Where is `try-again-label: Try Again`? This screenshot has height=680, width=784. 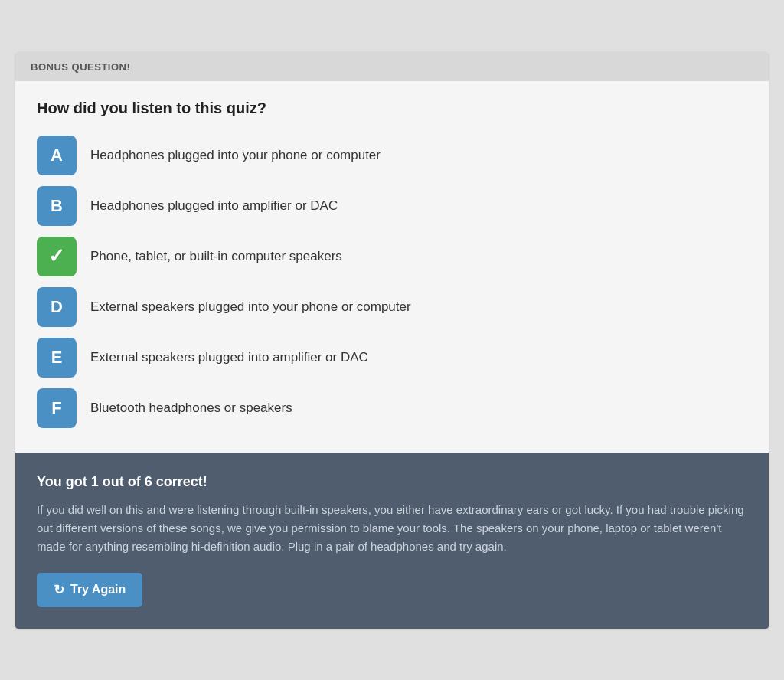 try-again-label: Try Again is located at coordinates (98, 590).